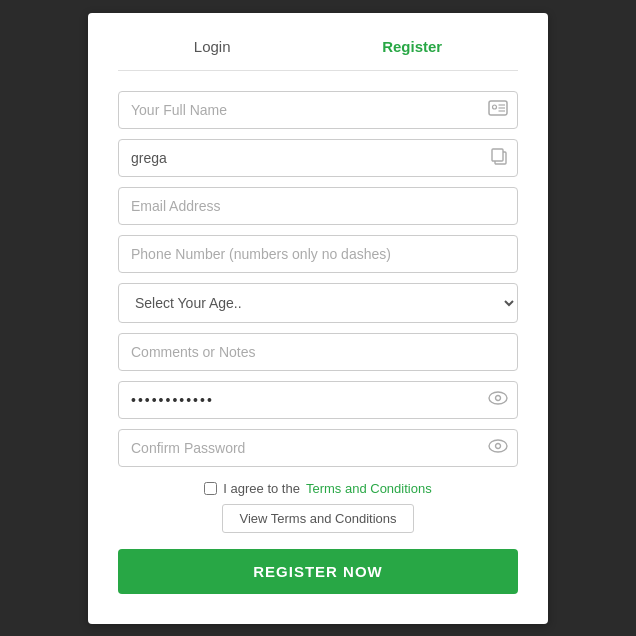  I want to click on terms-link: Terms and Conditions, so click(369, 488).